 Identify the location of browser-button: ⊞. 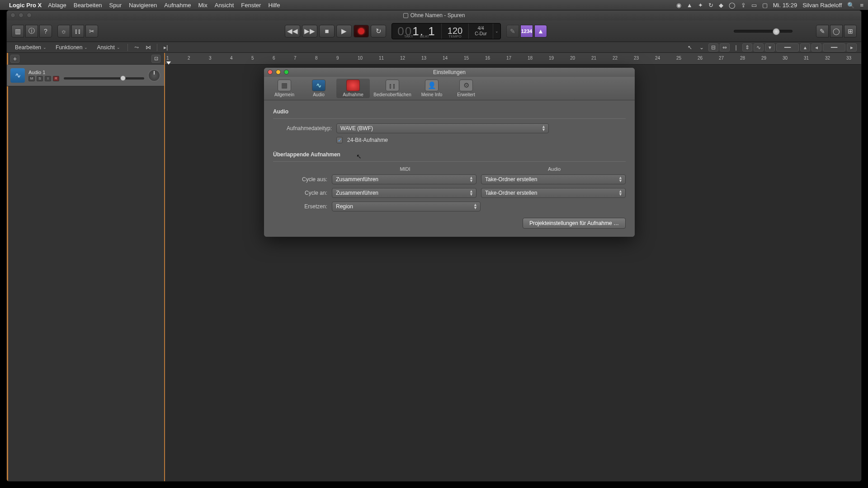
(850, 31).